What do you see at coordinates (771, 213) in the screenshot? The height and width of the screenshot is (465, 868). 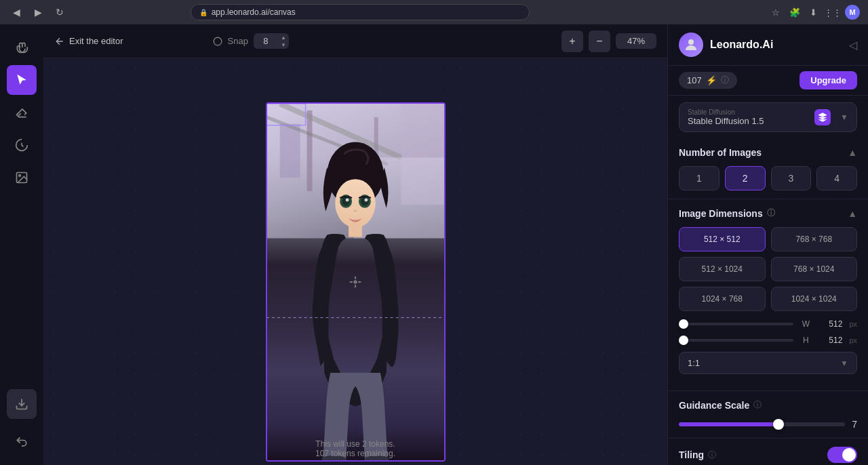 I see `image-dimensions-info-icon: ⓘ` at bounding box center [771, 213].